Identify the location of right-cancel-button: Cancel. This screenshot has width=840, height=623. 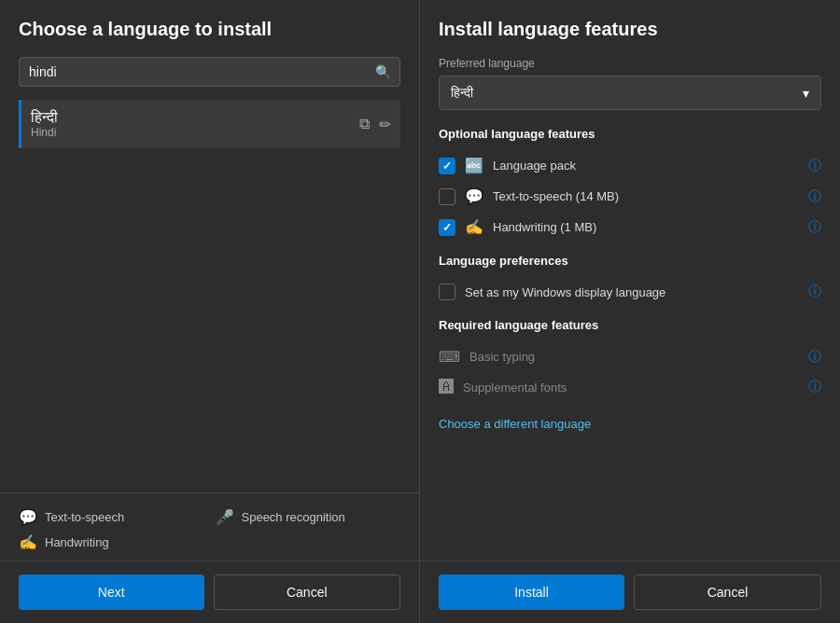
(728, 592).